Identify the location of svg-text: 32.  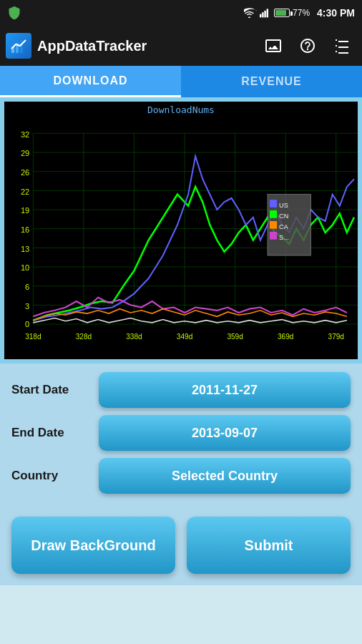
(25, 134).